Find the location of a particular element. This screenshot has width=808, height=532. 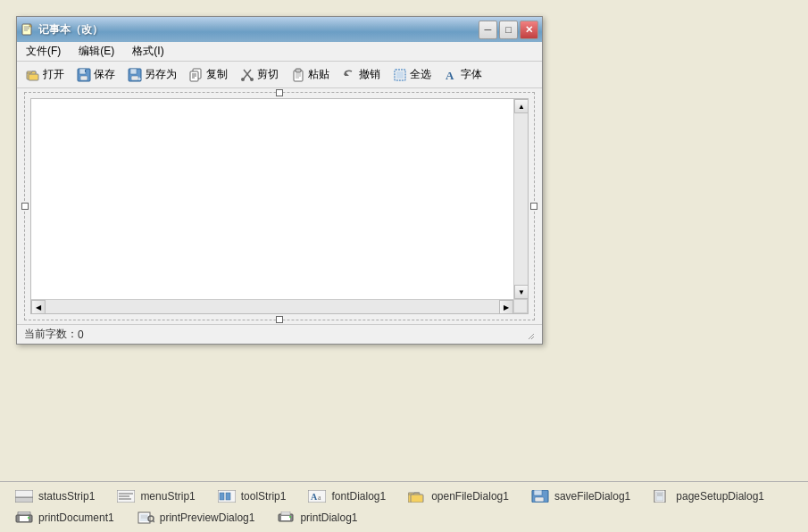

maximize-button: □ is located at coordinates (509, 30).